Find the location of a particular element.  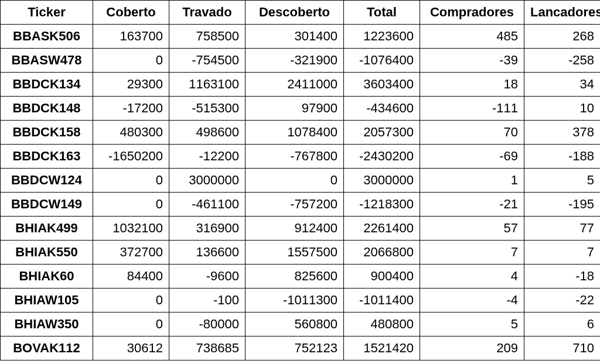

cell-ticker: BBDCW149 is located at coordinates (47, 205).